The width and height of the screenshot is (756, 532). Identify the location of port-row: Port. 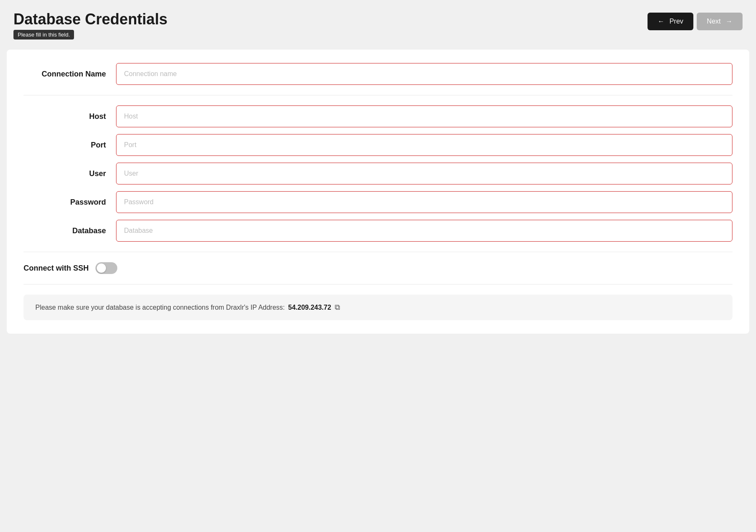
(378, 145).